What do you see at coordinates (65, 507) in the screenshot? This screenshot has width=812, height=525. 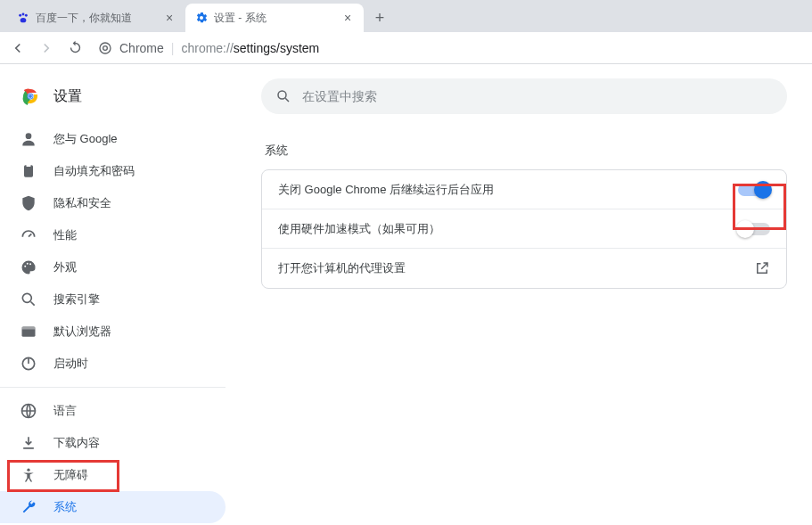 I see `sidebar-item-label: 系统` at bounding box center [65, 507].